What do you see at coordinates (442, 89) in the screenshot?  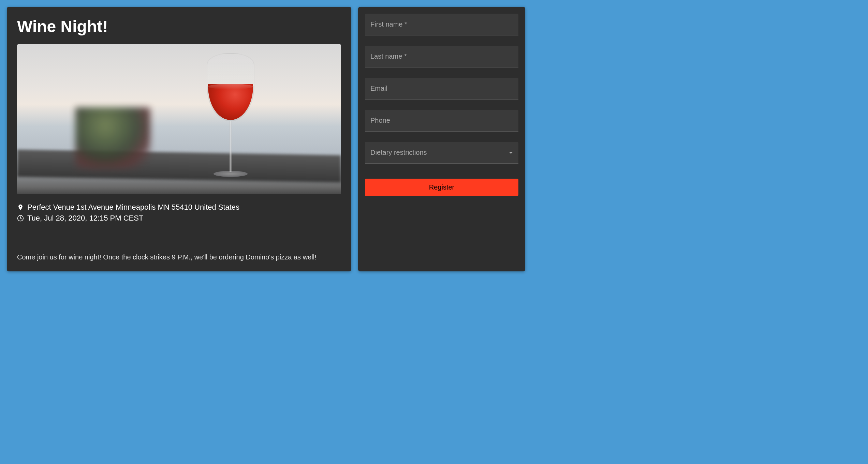 I see `email-field` at bounding box center [442, 89].